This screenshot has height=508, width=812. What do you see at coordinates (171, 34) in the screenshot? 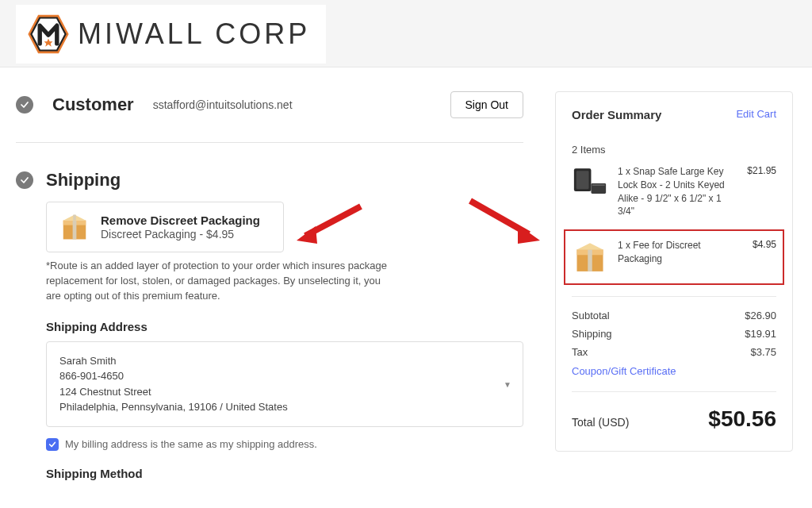
I see `brand-logo: MIWALL CORP` at bounding box center [171, 34].